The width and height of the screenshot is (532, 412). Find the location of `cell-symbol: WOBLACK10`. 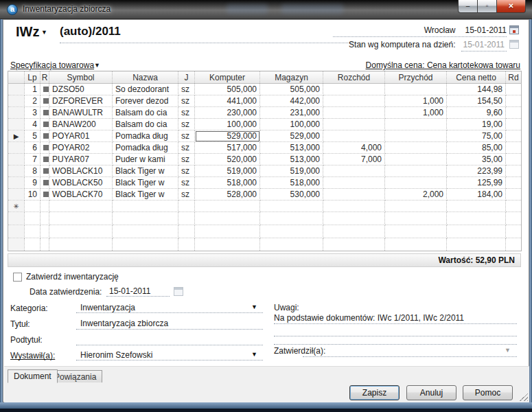

cell-symbol: WOBLACK10 is located at coordinates (81, 172).